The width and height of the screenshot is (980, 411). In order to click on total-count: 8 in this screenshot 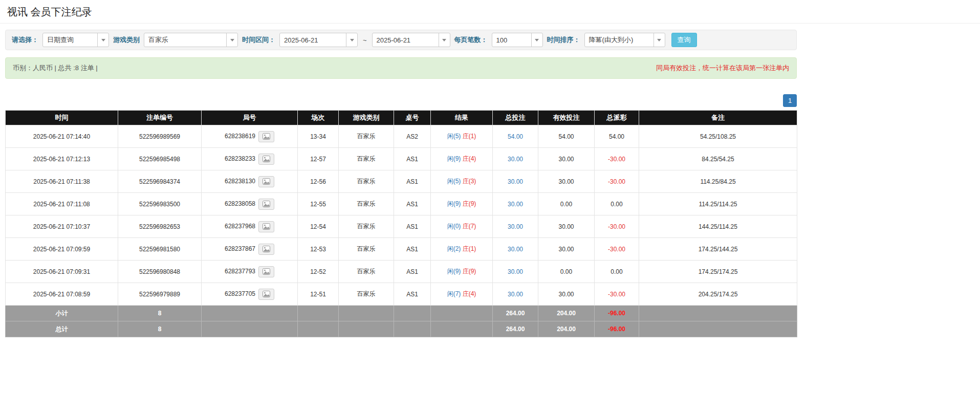, I will do `click(160, 330)`.